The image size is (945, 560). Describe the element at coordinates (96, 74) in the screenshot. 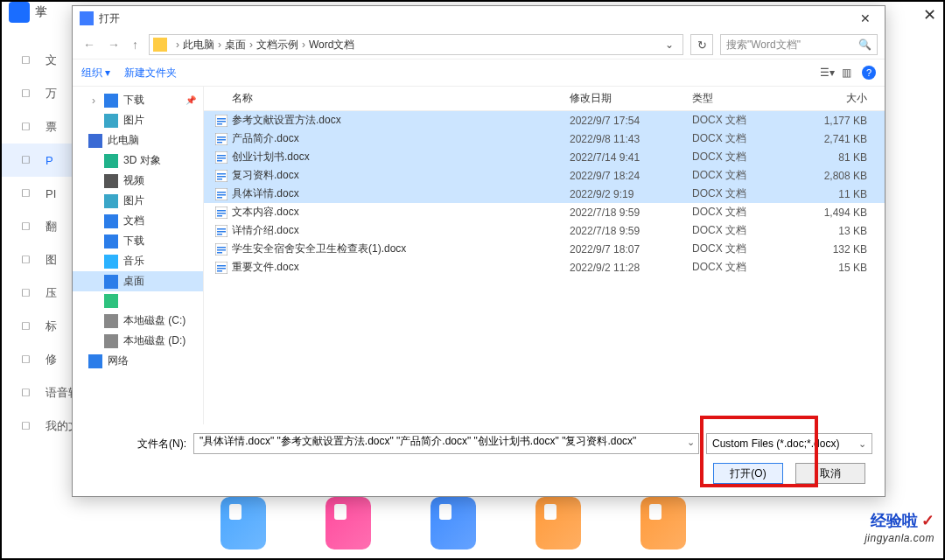

I see `organize-button: 组织 ▾` at that location.